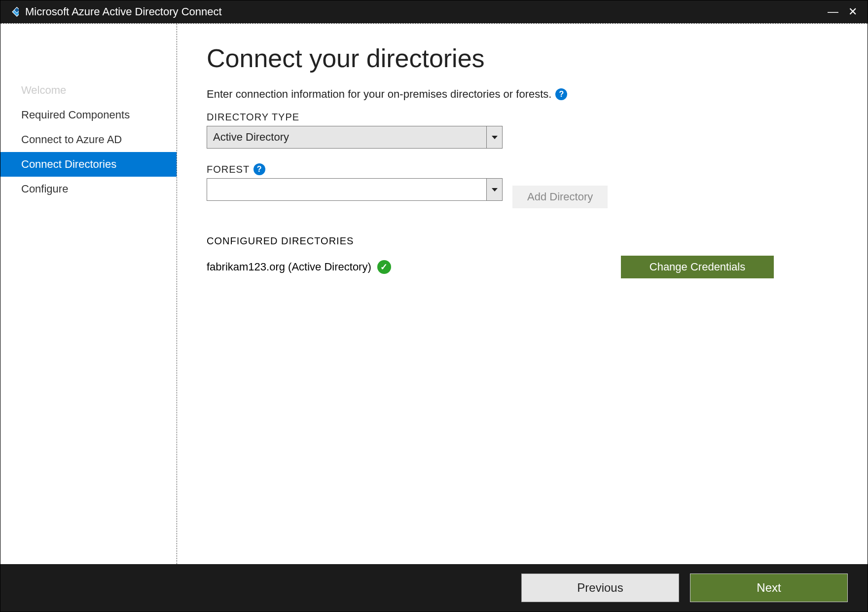  Describe the element at coordinates (89, 90) in the screenshot. I see `sidebar-item-welcome: Welcome` at that location.